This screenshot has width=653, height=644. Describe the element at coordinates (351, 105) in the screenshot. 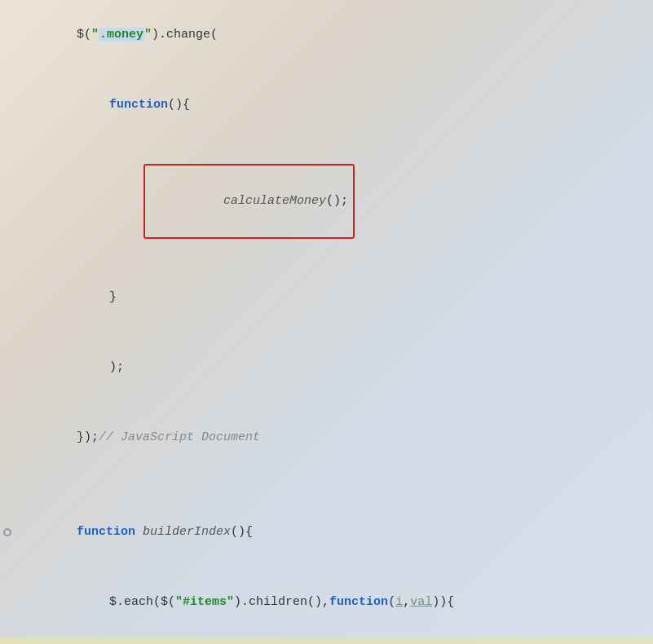

I see `line-content-2: function(){` at that location.